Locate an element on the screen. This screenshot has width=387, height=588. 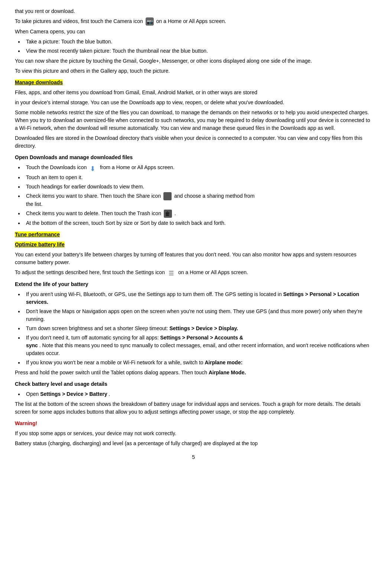
tune-performance-heading: Tune performance is located at coordinates (194, 234).